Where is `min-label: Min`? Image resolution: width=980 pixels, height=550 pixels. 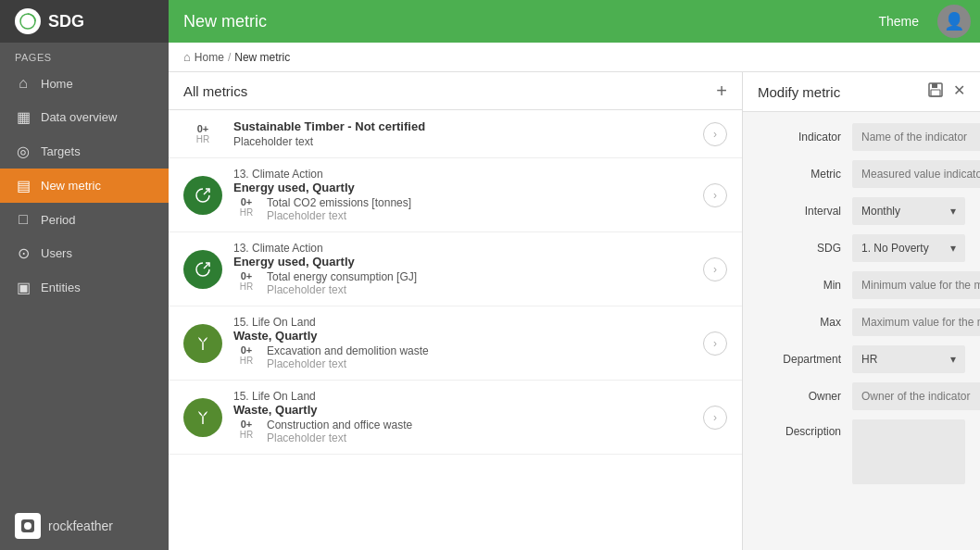 min-label: Min is located at coordinates (799, 285).